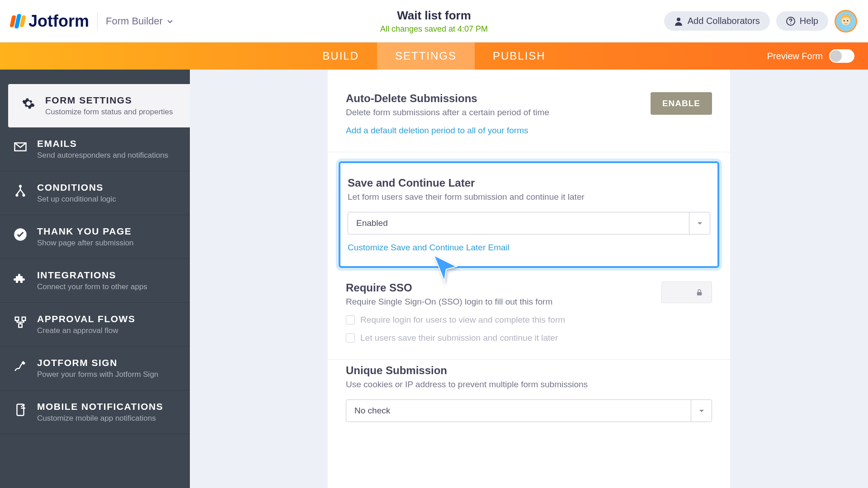  Describe the element at coordinates (529, 411) in the screenshot. I see `unique-submission-select: No check` at that location.